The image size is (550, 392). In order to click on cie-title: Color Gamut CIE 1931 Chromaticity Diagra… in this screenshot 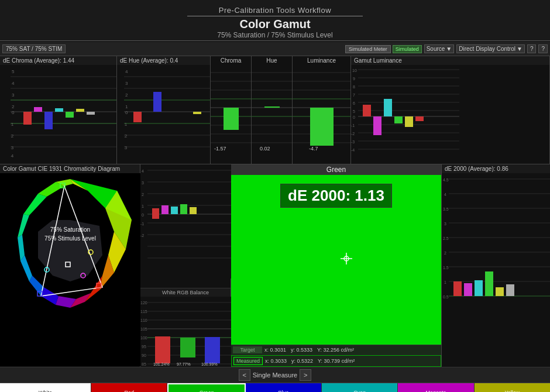, I will do `click(70, 169)`.